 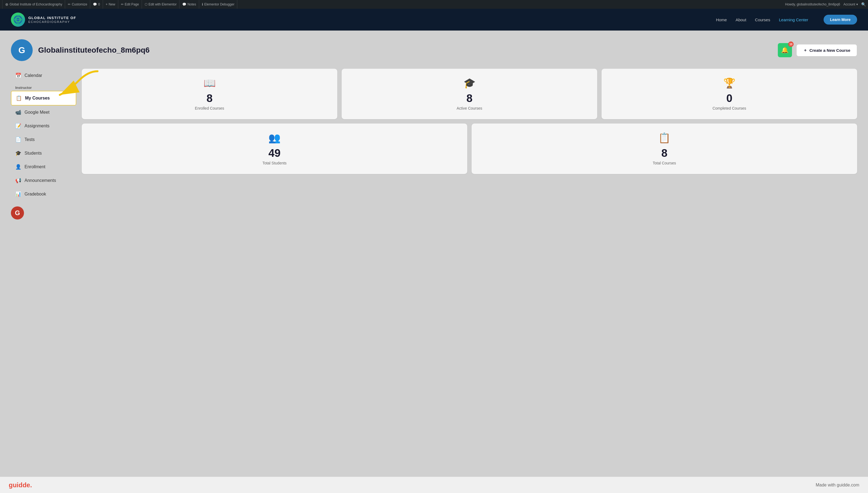 What do you see at coordinates (787, 20) in the screenshot?
I see `nav-links: Home About Courses Learning Center Learn…` at bounding box center [787, 20].